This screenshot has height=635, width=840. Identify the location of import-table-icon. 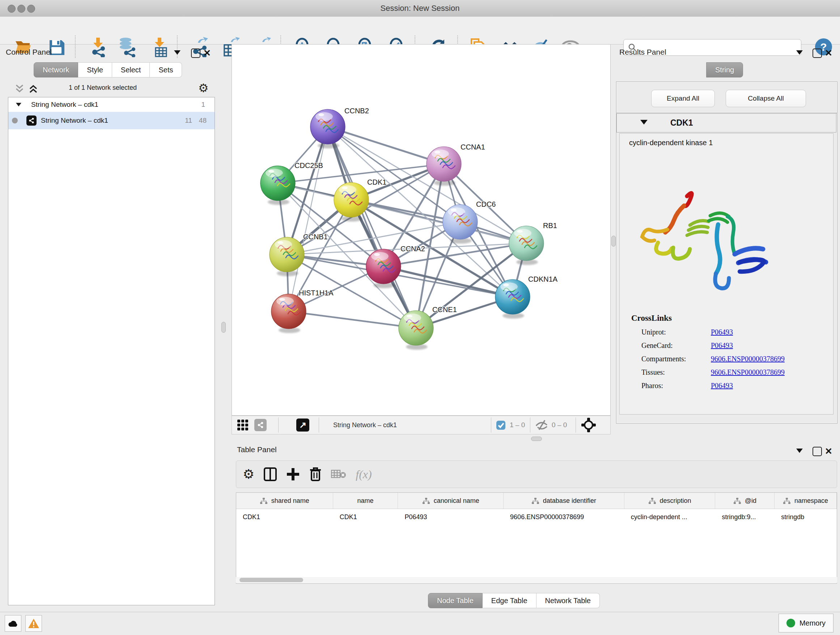
(161, 47).